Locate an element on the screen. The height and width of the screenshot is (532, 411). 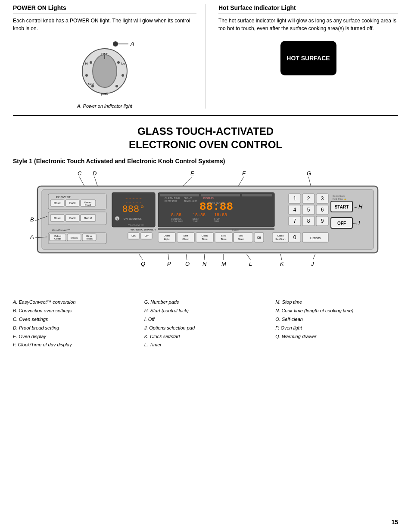
legend-d: D. Proof bread setting is located at coordinates (74, 328).